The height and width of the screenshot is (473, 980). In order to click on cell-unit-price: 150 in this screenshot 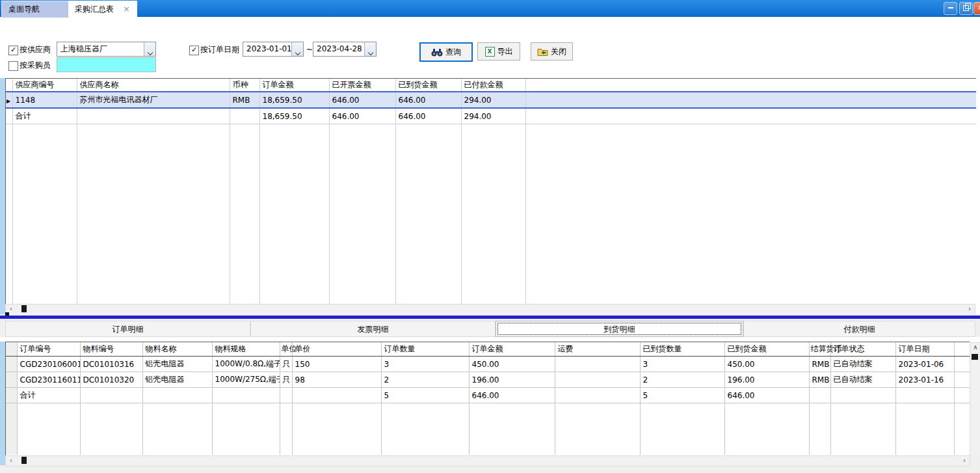, I will do `click(337, 364)`.